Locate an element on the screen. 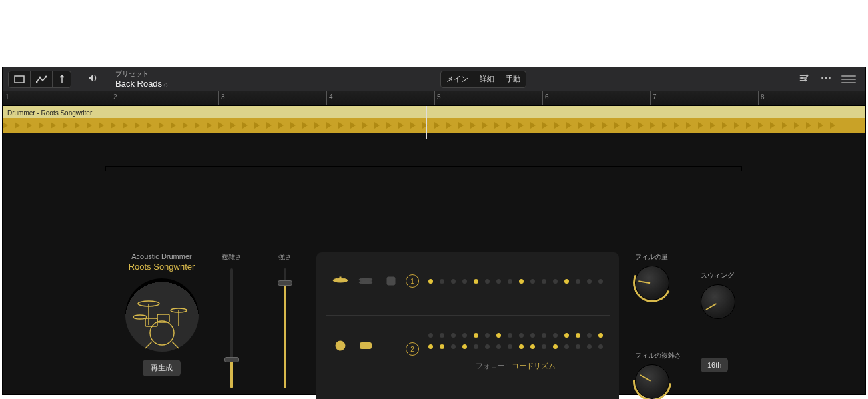  swing-knob is located at coordinates (718, 302).